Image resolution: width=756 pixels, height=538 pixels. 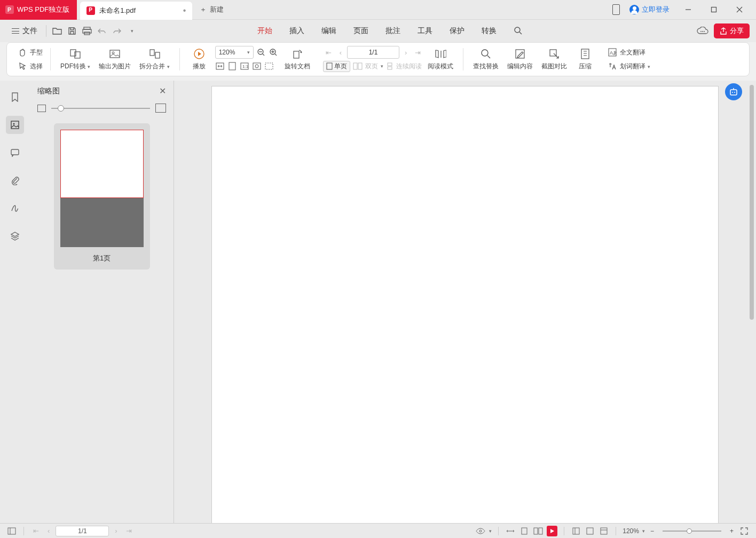 What do you see at coordinates (30, 66) in the screenshot?
I see `select-tool: 选择` at bounding box center [30, 66].